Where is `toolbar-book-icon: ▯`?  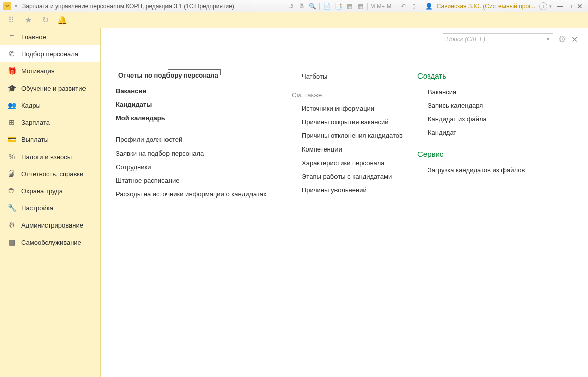 toolbar-book-icon: ▯ is located at coordinates (414, 6).